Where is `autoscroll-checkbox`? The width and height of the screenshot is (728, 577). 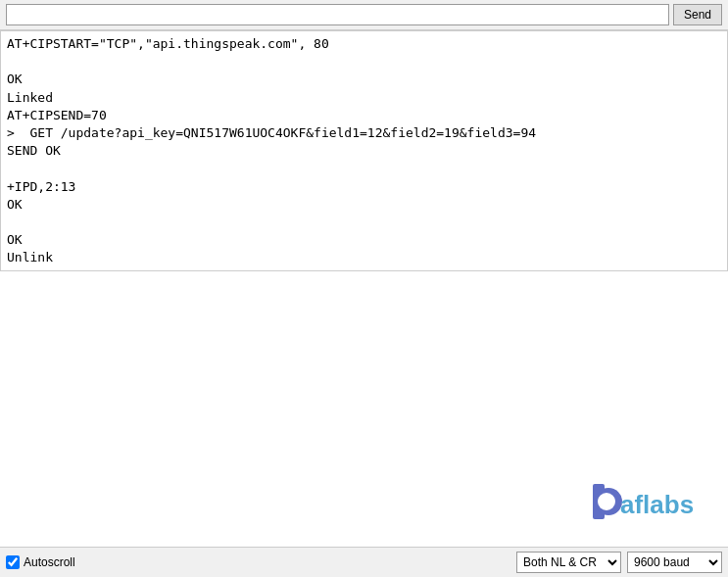 autoscroll-checkbox is located at coordinates (13, 562).